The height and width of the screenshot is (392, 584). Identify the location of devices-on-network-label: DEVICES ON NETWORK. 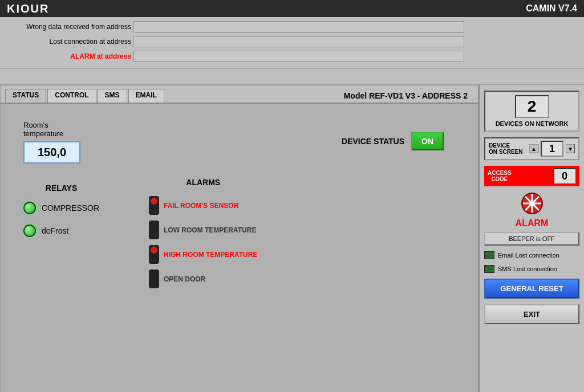
(532, 124).